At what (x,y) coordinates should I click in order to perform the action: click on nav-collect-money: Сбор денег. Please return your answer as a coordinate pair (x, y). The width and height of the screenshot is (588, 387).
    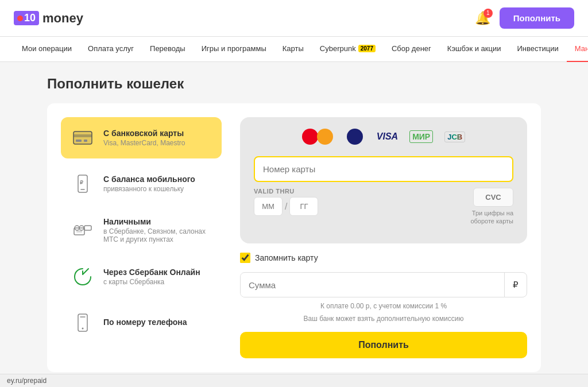
    Looking at the image, I should click on (411, 49).